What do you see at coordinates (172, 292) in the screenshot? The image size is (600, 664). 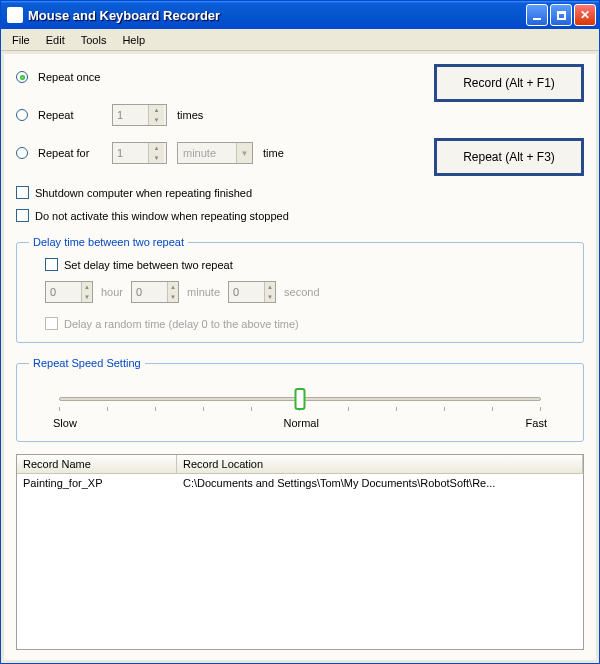 I see `delay-minute-spin-buttons: ▲▼` at bounding box center [172, 292].